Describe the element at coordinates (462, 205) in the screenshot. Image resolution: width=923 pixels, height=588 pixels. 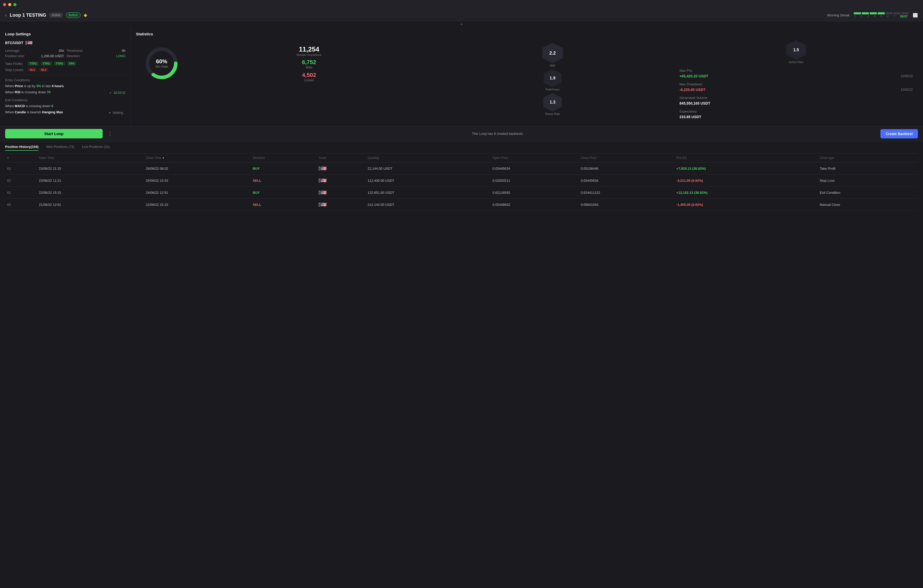
I see `table-row: 60 21/06/22 12:01 22/06/22 15:15 SELL ₿🇺…` at that location.